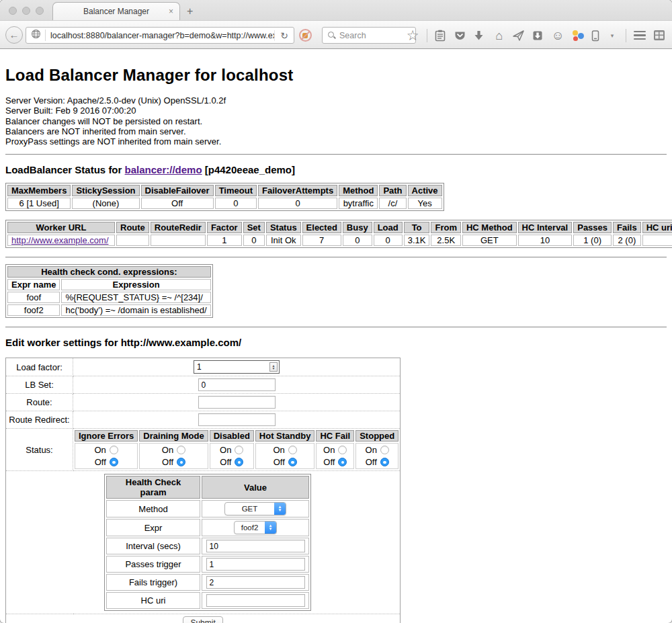  Describe the element at coordinates (178, 227) in the screenshot. I see `col-routeredir: RouteRedir` at that location.